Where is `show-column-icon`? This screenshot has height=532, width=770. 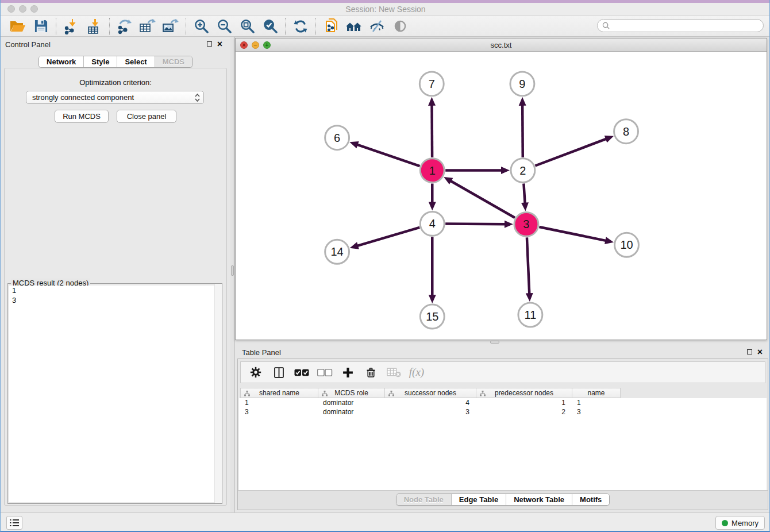
show-column-icon is located at coordinates (279, 372).